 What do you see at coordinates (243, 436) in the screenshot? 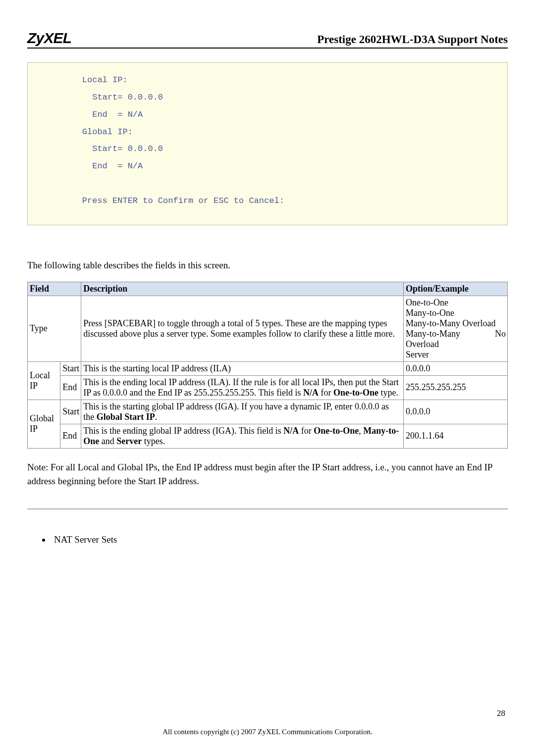
I see `cell-desc-global-end: This is the ending global IP address (IG…` at bounding box center [243, 436].